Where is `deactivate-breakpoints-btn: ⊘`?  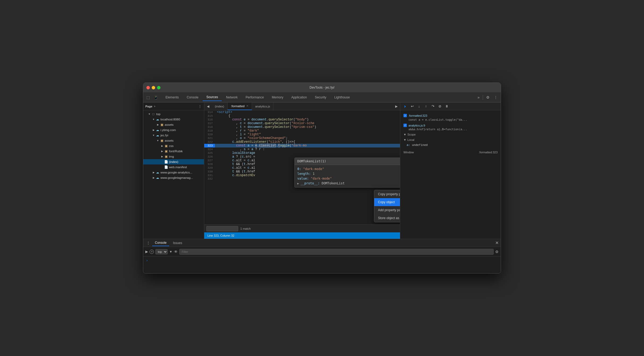
deactivate-breakpoints-btn: ⊘ is located at coordinates (440, 106).